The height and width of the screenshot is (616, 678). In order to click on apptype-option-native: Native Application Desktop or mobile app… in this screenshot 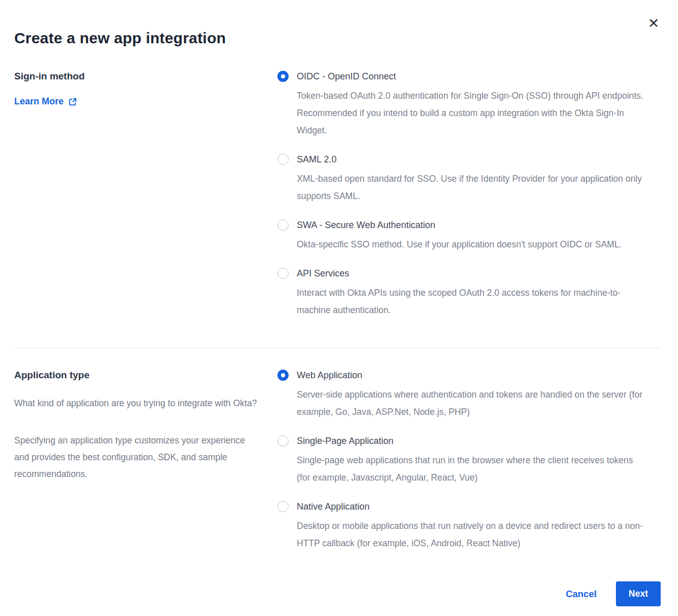, I will do `click(462, 526)`.